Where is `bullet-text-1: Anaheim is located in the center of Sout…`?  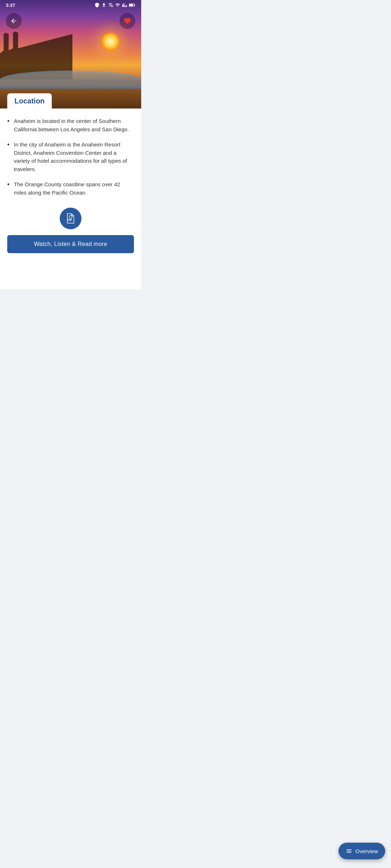
bullet-text-1: Anaheim is located in the center of Sout… is located at coordinates (74, 125).